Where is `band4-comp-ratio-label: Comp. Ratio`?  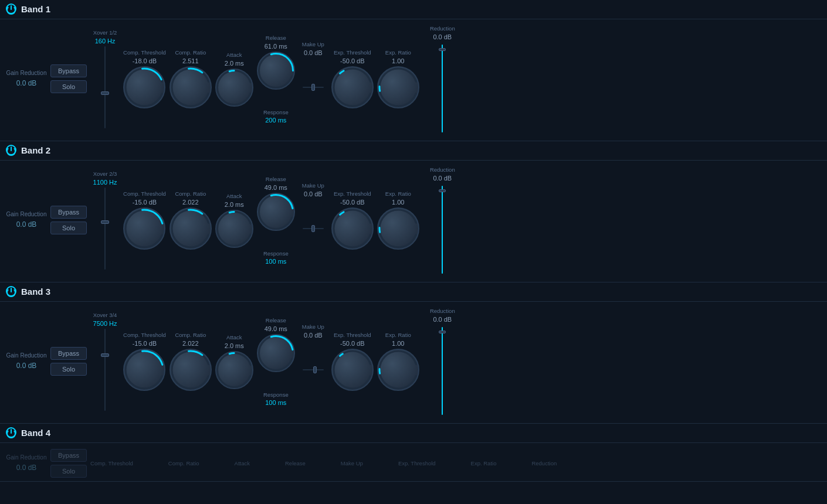 band4-comp-ratio-label: Comp. Ratio is located at coordinates (184, 463).